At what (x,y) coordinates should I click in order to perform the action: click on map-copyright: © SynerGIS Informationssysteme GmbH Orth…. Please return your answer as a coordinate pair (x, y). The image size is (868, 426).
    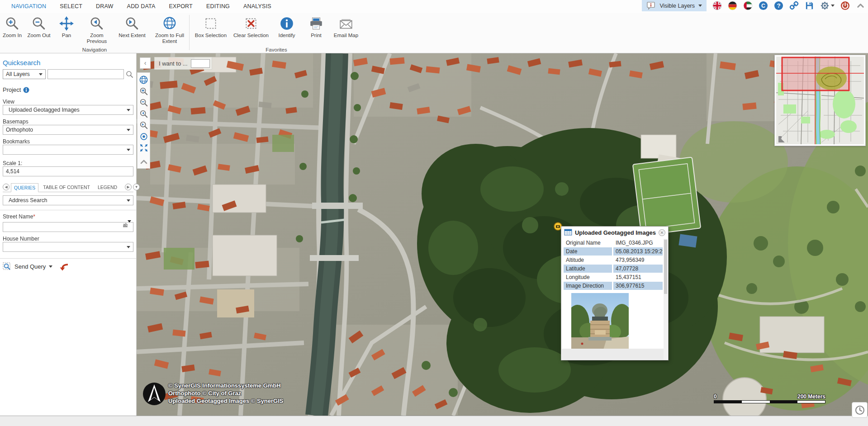
    Looking at the image, I should click on (226, 393).